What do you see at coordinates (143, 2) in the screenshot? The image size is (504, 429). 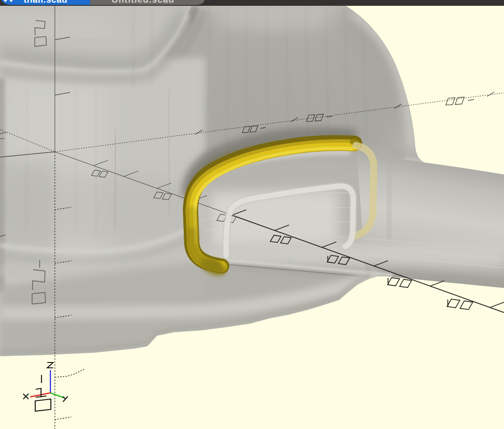 I see `svg-text: Untitled.scad` at bounding box center [143, 2].